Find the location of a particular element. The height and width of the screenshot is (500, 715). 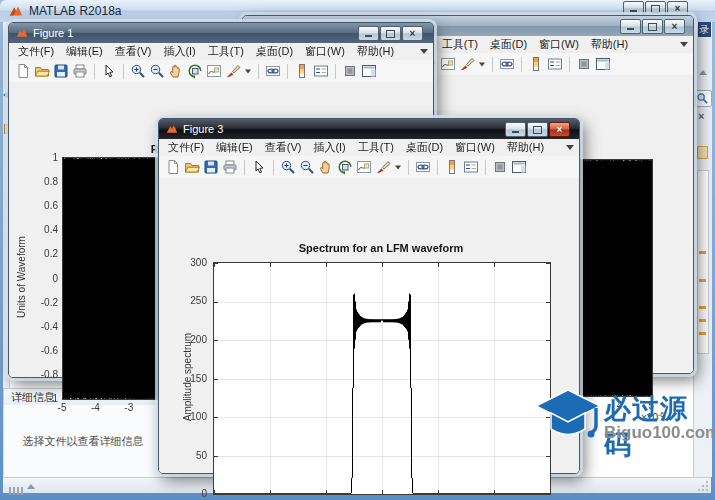

close-panel-icon: × is located at coordinates (701, 116).